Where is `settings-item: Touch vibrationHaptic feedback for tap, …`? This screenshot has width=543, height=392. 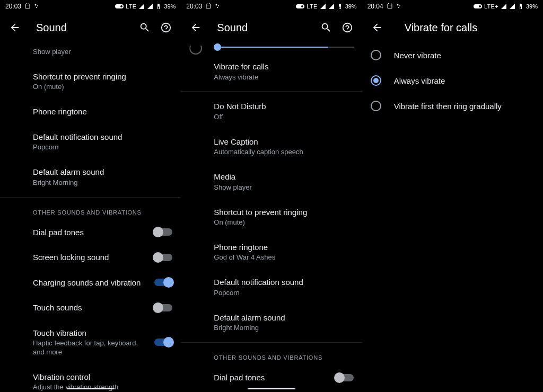 settings-item: Touch vibrationHaptic feedback for tap, … is located at coordinates (90, 342).